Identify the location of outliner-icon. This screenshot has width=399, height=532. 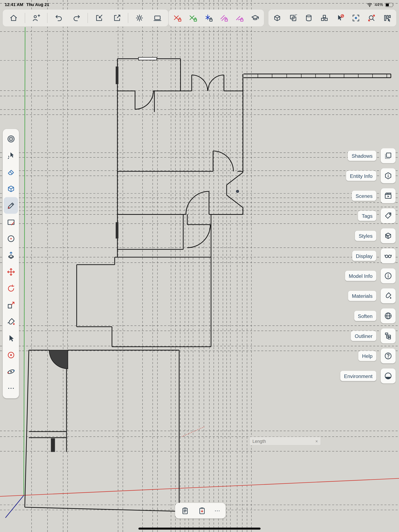
(388, 336).